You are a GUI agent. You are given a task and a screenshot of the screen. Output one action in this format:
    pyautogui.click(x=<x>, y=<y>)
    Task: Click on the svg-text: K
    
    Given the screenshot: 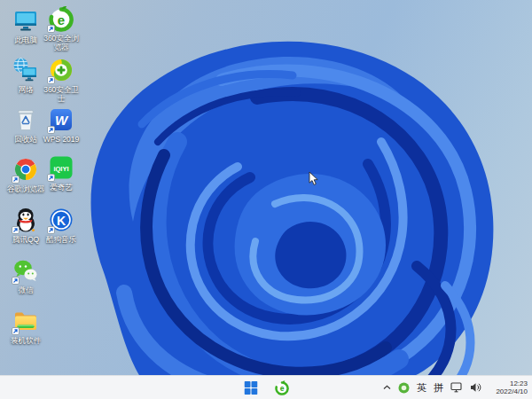 What is the action you would take?
    pyautogui.click(x=61, y=221)
    